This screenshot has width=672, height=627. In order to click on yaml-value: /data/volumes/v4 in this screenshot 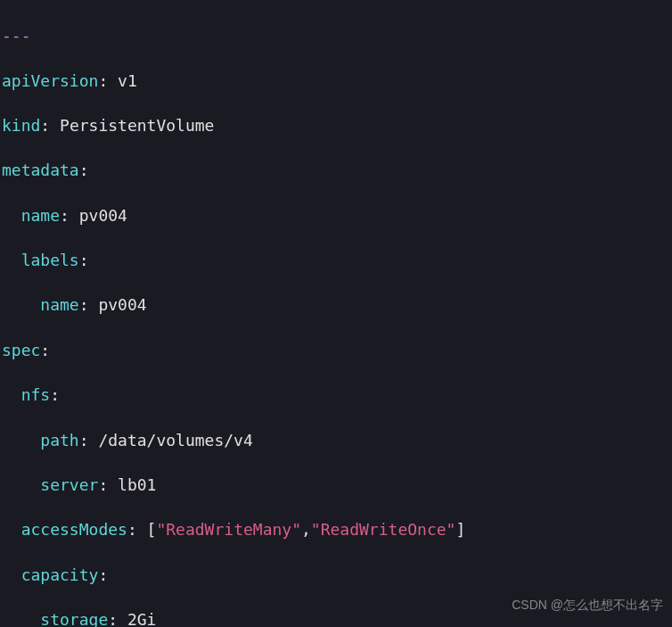, I will do `click(175, 441)`.